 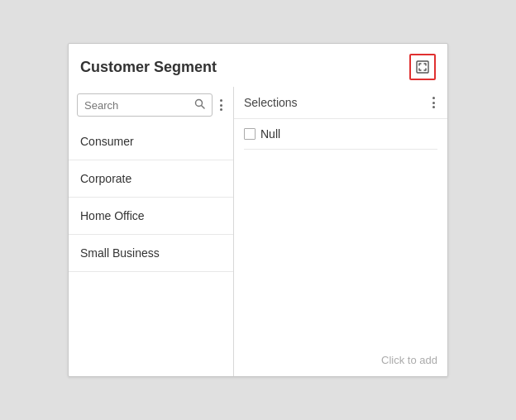 What do you see at coordinates (150, 217) in the screenshot?
I see `list-item: Home Office` at bounding box center [150, 217].